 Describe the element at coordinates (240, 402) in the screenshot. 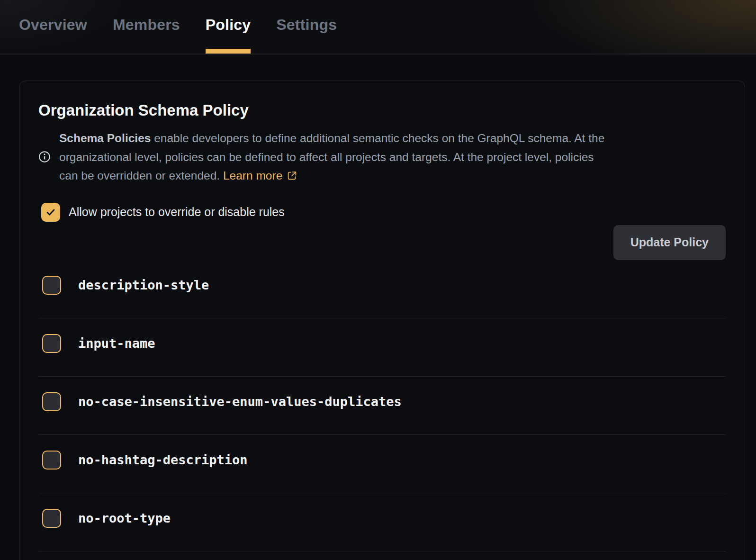

I see `rule-name: no-case-insensitive-enum-values-duplicat…` at that location.